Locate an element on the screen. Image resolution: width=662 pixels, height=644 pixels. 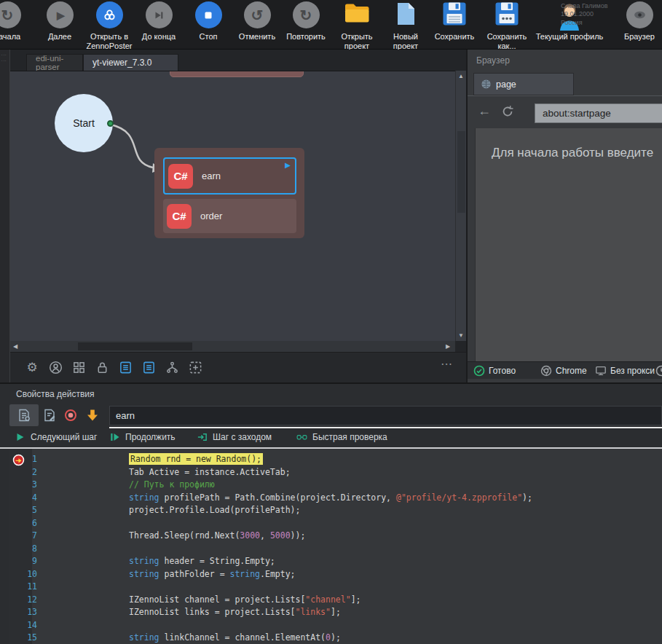
code-line: 4string profilePath = Path.Combine(proje… is located at coordinates (336, 498).